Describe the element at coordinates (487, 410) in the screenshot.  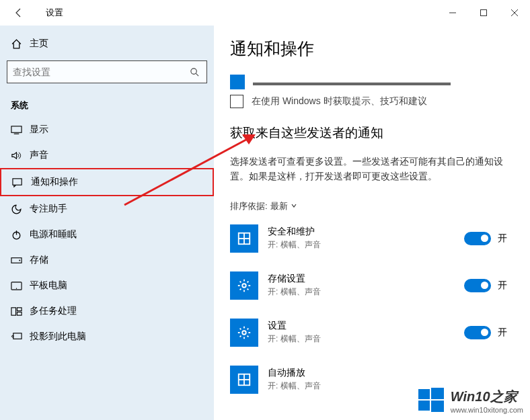
I see `watermark-url: www.win10xitong.com` at that location.